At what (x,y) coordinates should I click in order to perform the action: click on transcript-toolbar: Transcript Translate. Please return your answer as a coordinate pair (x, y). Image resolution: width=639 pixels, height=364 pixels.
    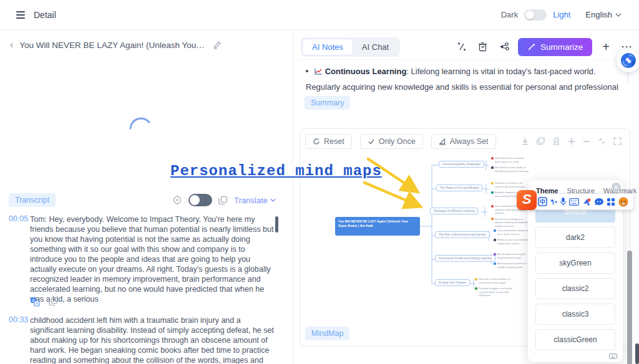
    Looking at the image, I should click on (142, 200).